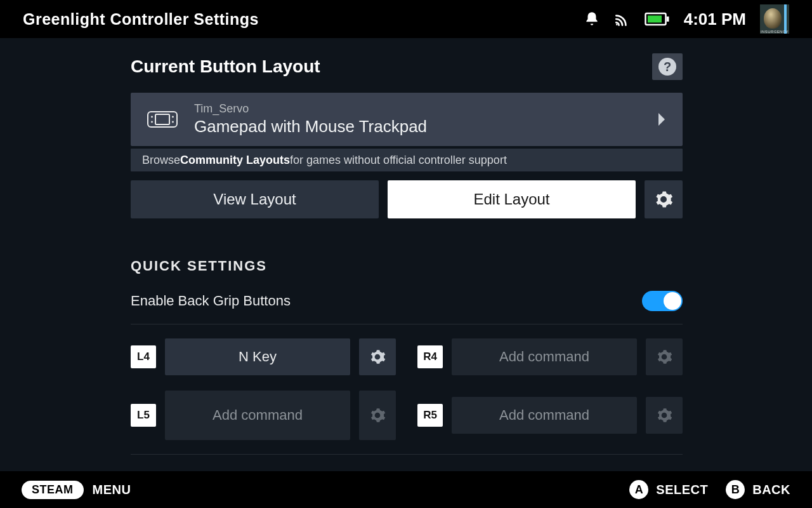  I want to click on grip-r4-row: R4 Add command, so click(550, 357).